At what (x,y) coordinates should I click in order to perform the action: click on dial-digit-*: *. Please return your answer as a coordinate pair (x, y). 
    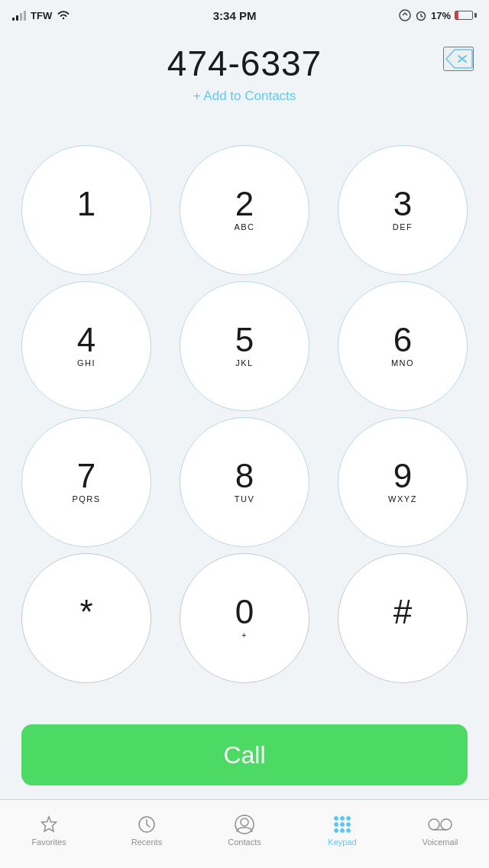
    Looking at the image, I should click on (86, 612).